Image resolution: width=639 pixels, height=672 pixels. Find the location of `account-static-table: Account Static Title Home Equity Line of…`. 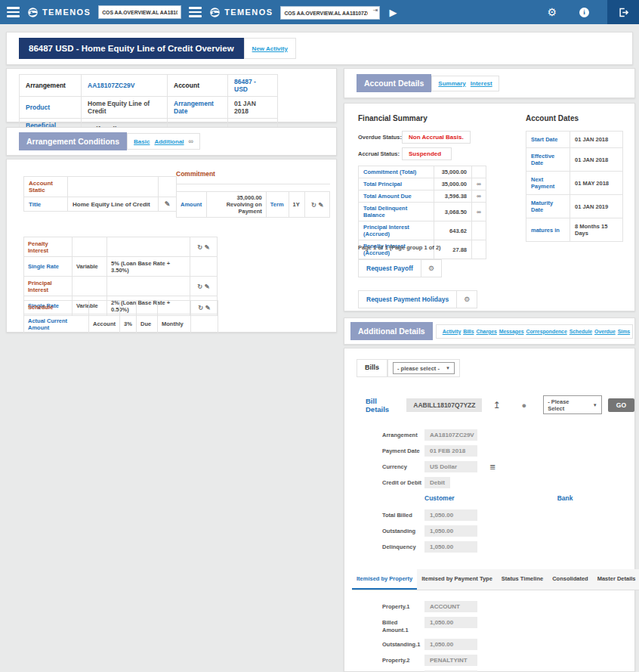

account-static-table: Account Static Title Home Equity Line of… is located at coordinates (100, 194).